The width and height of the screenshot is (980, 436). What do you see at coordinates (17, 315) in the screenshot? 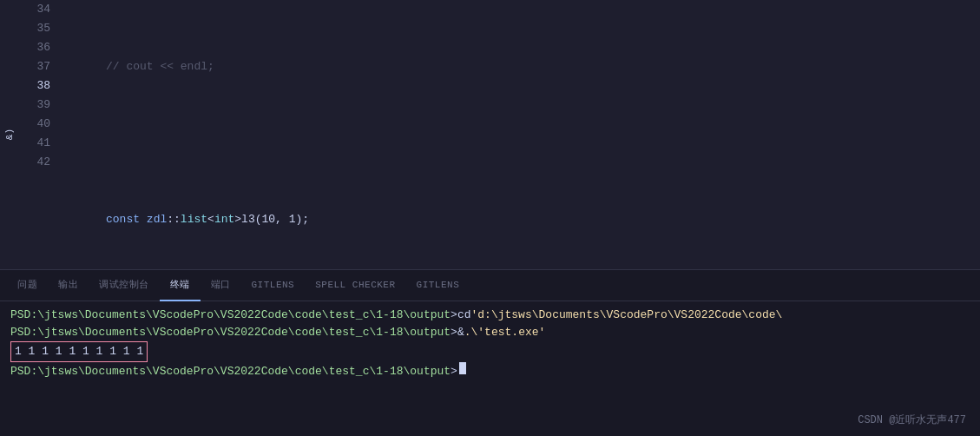
I see `ps-label: PS` at bounding box center [17, 315].